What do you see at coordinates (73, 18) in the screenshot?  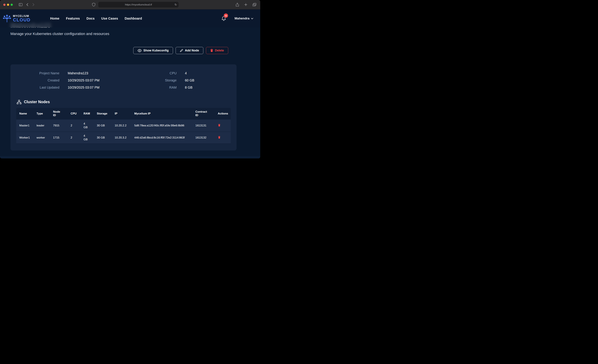 I see `nav-item-features: Features` at bounding box center [73, 18].